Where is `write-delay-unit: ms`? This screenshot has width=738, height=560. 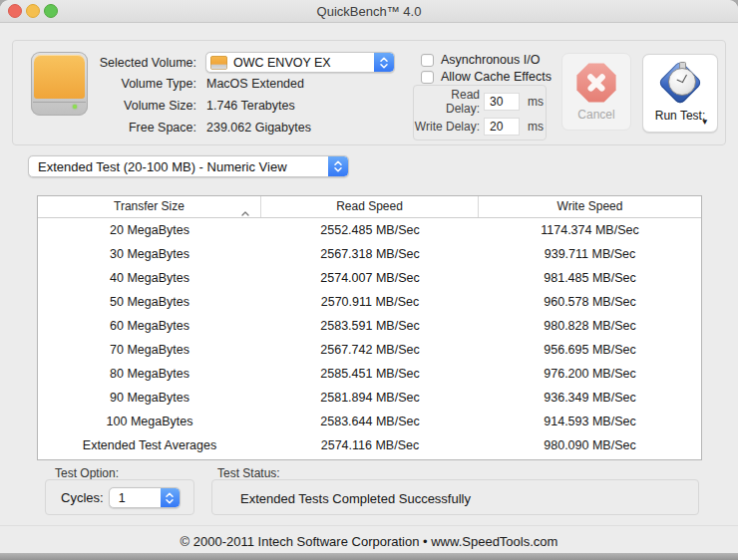 write-delay-unit: ms is located at coordinates (536, 127).